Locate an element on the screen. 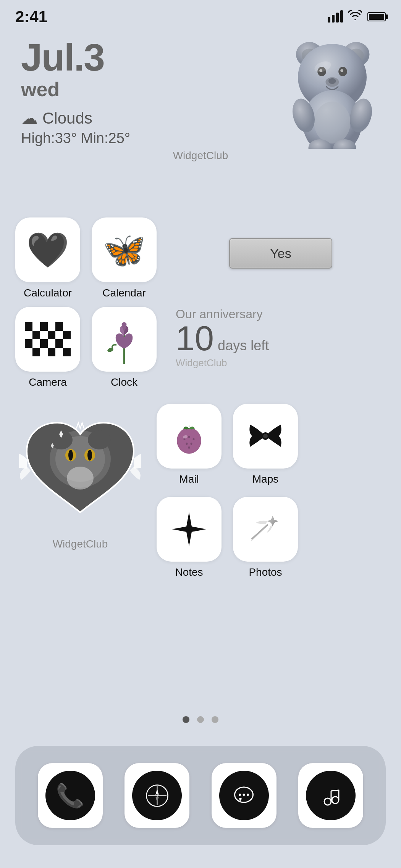 This screenshot has height=868, width=401. checkerboard-glyph is located at coordinates (48, 339).